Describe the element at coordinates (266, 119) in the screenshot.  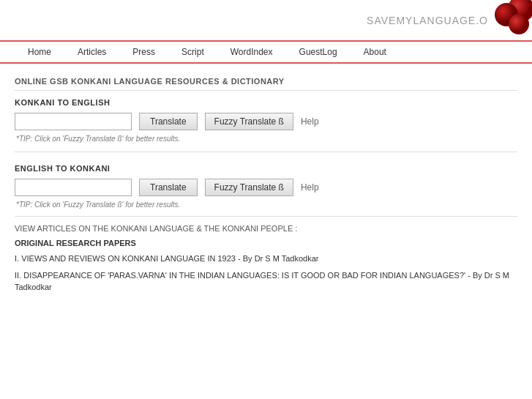
I see `konkani-to-english-section: KONKANI TO ENGLISH Translate Fuzzy Trans…` at that location.